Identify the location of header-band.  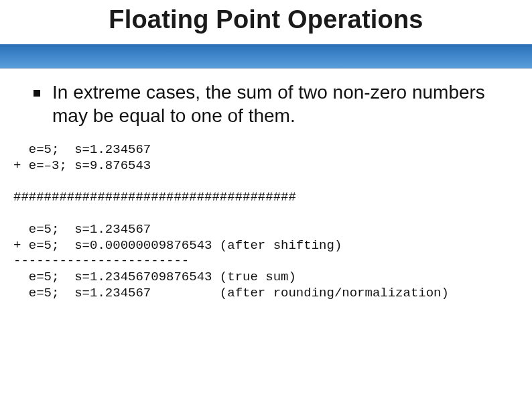
(266, 56).